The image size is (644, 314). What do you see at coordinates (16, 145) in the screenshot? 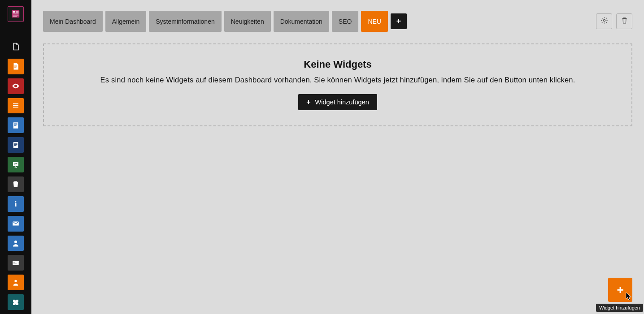
I see `sidebar-item-page-darkblue` at bounding box center [16, 145].